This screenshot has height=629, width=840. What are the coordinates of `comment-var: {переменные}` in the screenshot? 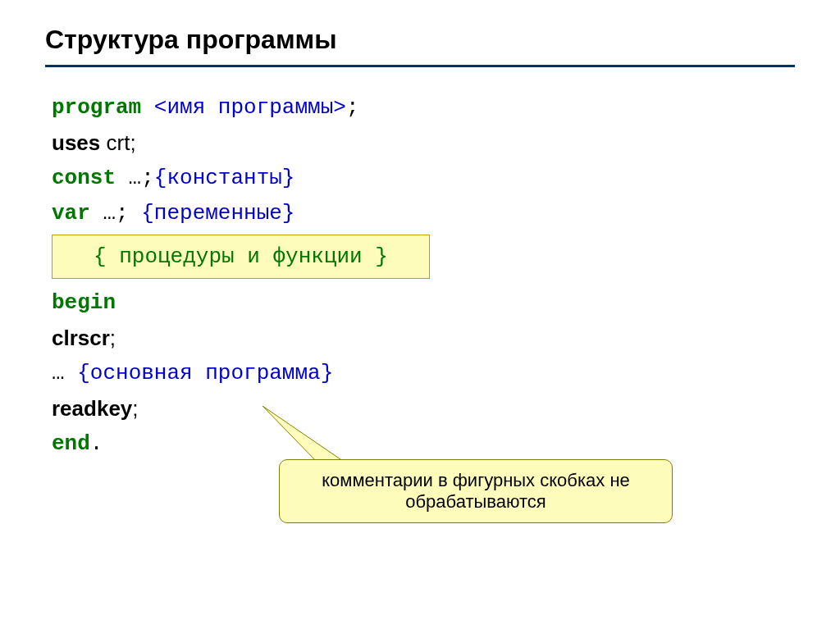 It's located at (218, 213).